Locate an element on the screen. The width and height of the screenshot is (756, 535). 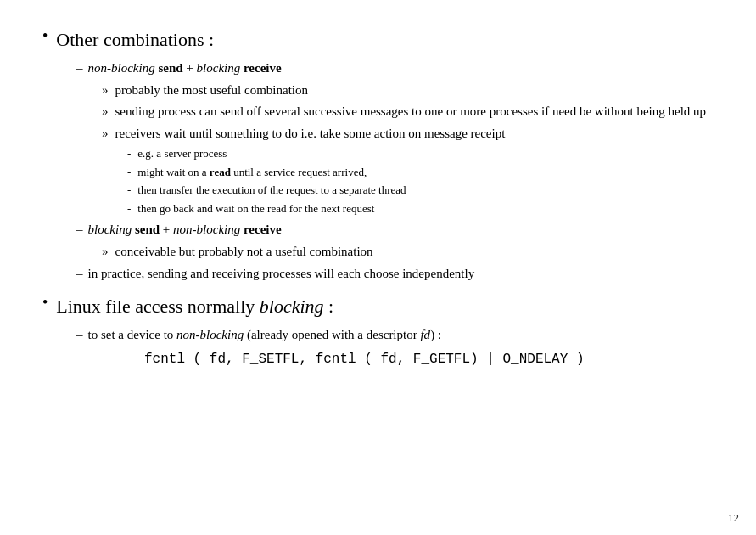
sub1-label1: non-blocking is located at coordinates (122, 68).